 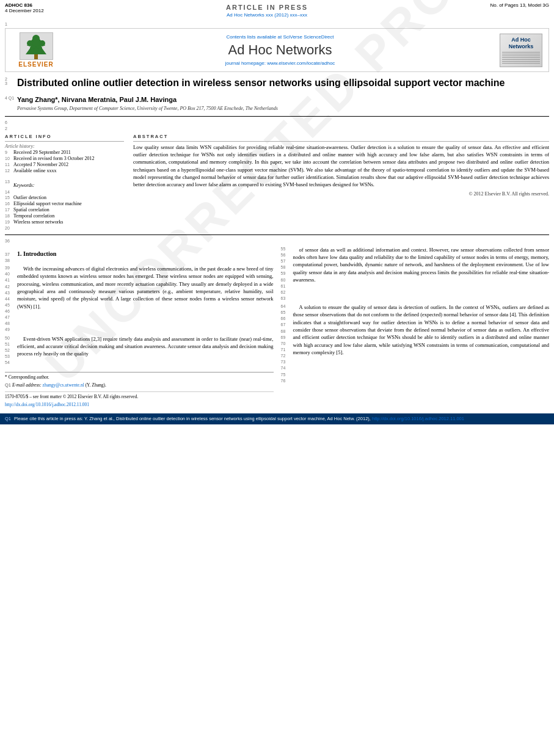 I want to click on elsevier-tree-image, so click(x=37, y=46).